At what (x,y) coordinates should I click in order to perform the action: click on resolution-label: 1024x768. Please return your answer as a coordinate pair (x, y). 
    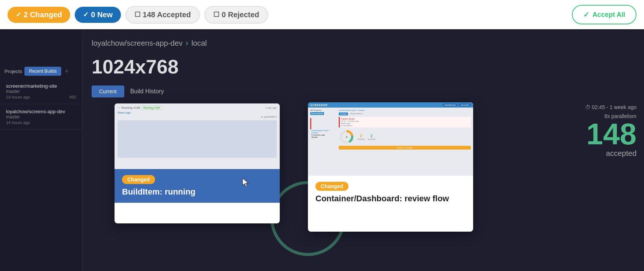
    Looking at the image, I should click on (363, 67).